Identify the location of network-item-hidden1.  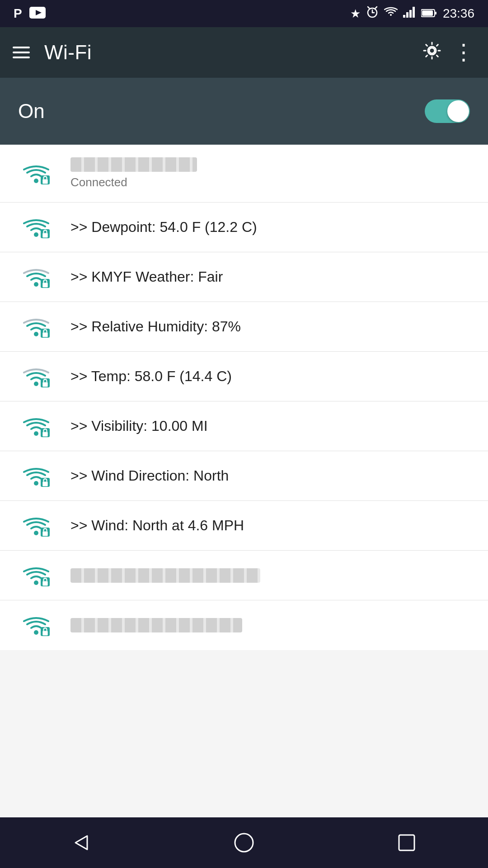
(244, 576).